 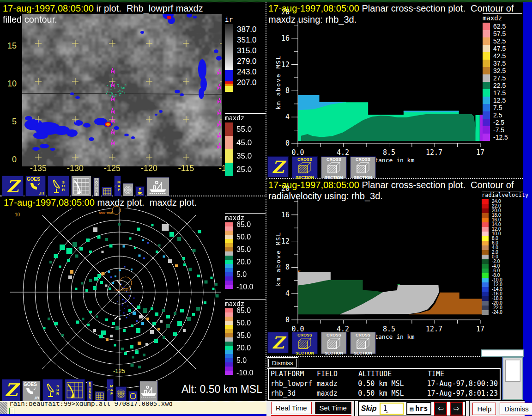 I want to click on svg-text: 8.5, so click(x=389, y=329).